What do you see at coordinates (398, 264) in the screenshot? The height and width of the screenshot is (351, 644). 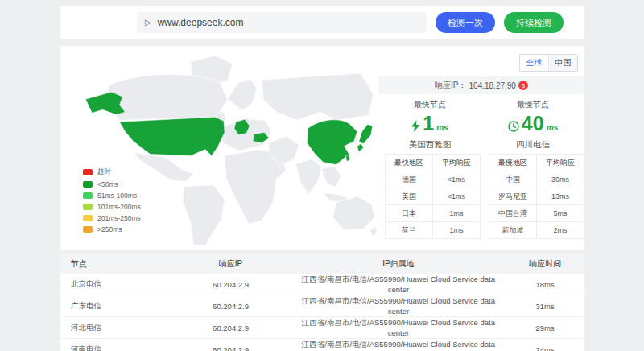 I see `col-ip-location: IP归属地` at bounding box center [398, 264].